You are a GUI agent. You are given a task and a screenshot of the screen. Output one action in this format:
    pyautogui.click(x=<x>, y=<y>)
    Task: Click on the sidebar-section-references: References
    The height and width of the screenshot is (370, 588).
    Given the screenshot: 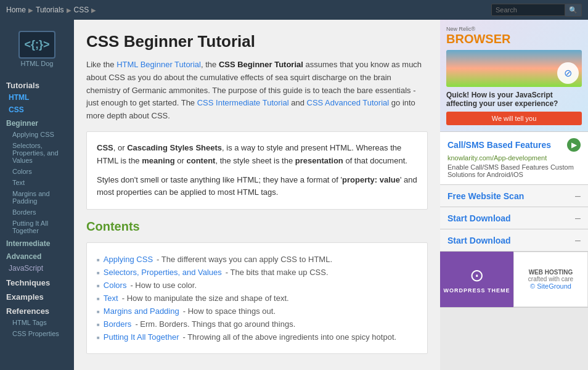 What is the action you would take?
    pyautogui.click(x=37, y=310)
    